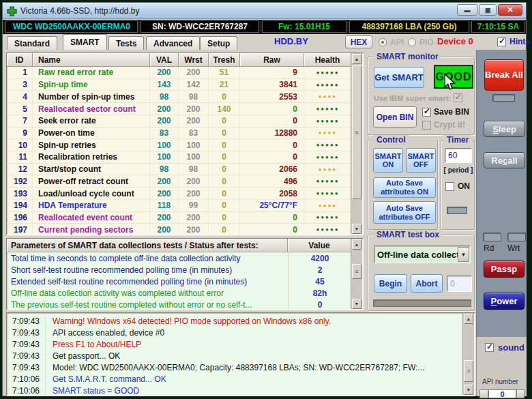 Image resolution: width=532 pixels, height=399 pixels. What do you see at coordinates (179, 281) in the screenshot?
I see `param-row: Extended self-test routine recommended p…` at bounding box center [179, 281].